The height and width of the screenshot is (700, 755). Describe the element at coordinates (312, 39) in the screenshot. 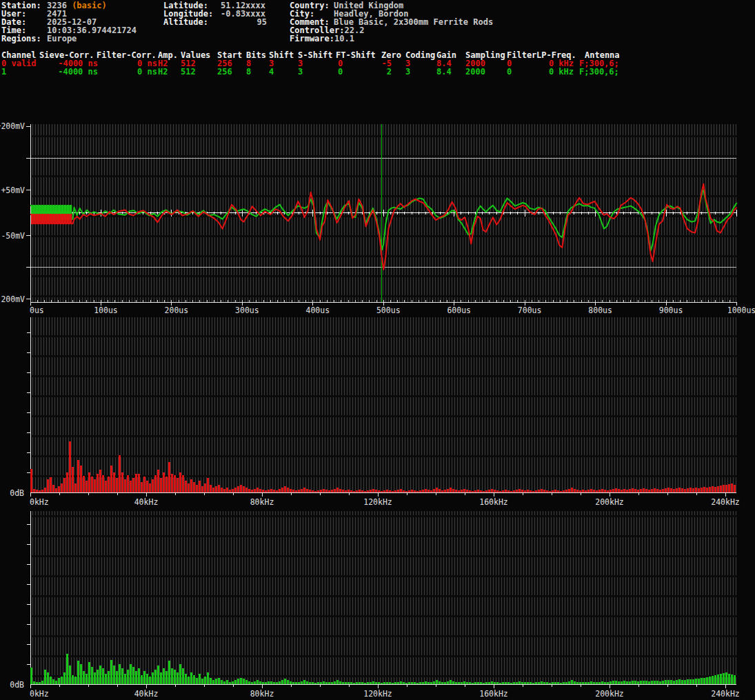

I see `info-label: Firmware:` at that location.